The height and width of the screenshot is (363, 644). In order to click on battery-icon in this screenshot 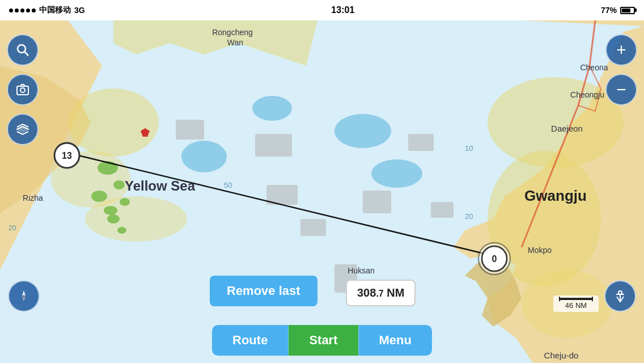, I will do `click(628, 10)`.